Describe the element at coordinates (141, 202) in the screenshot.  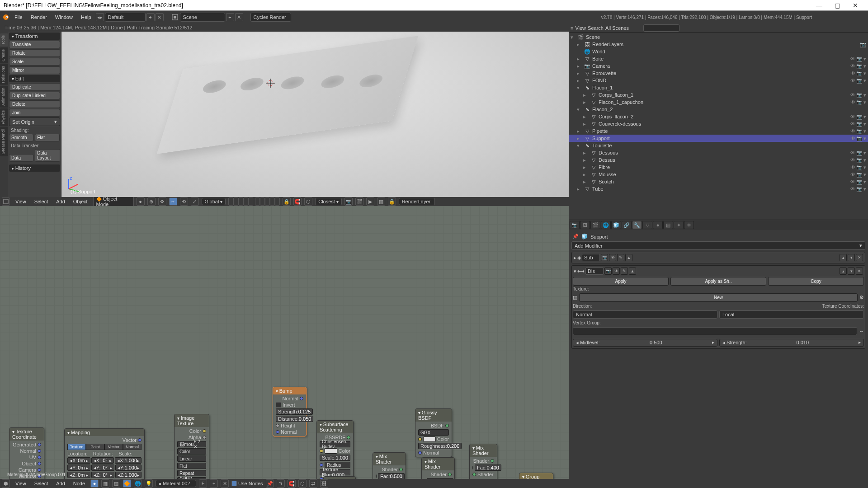
I see `shading-solid-icon: ●` at that location.